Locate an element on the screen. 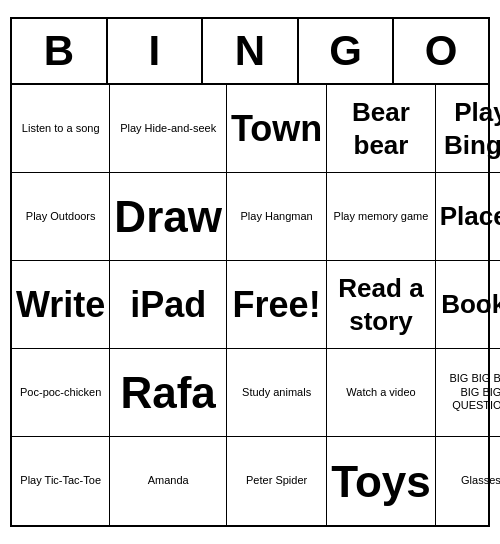  header-letter-g: G is located at coordinates (347, 51).